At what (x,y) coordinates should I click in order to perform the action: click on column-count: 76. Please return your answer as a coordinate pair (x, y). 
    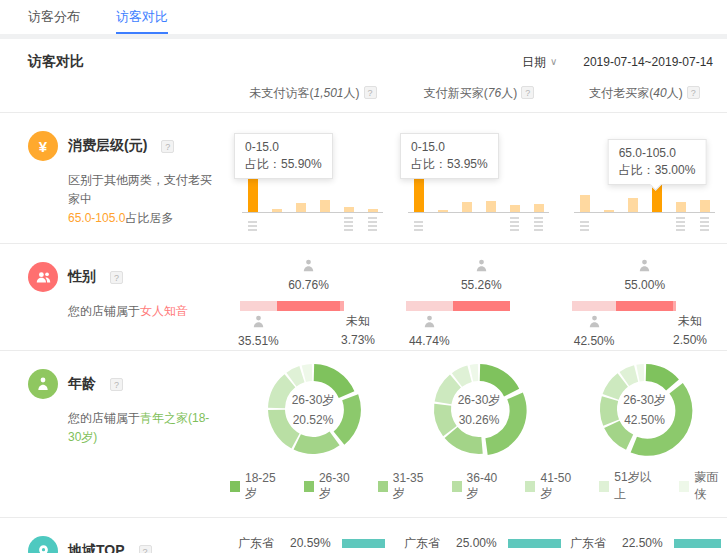
    Looking at the image, I should click on (494, 93).